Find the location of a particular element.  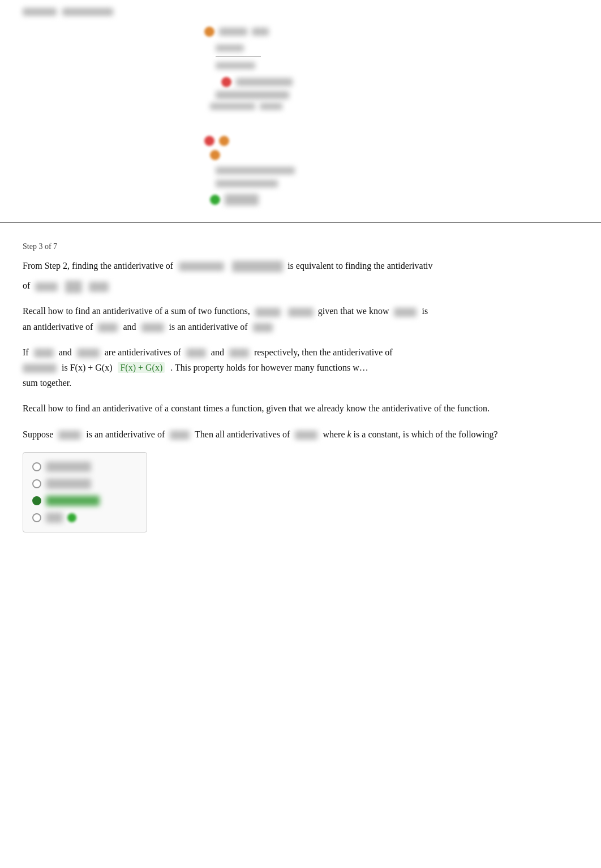

para3-end: . This property holds for however many f… is located at coordinates (269, 368).